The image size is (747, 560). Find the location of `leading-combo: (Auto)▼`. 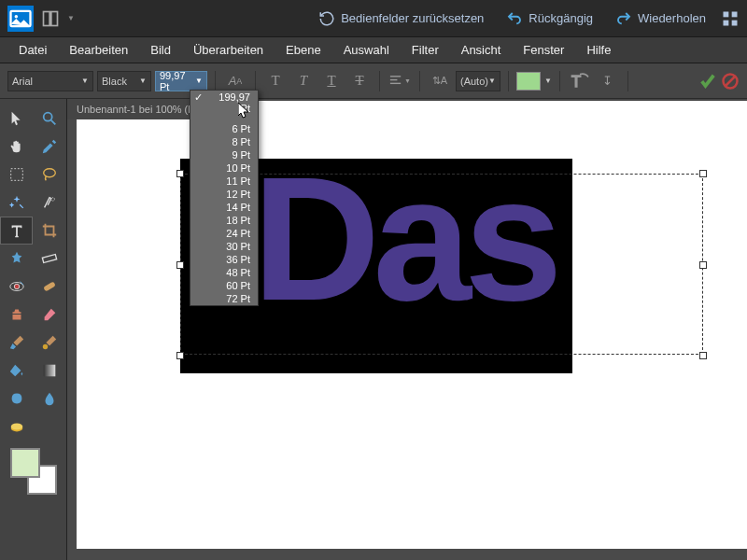

leading-combo: (Auto)▼ is located at coordinates (478, 81).